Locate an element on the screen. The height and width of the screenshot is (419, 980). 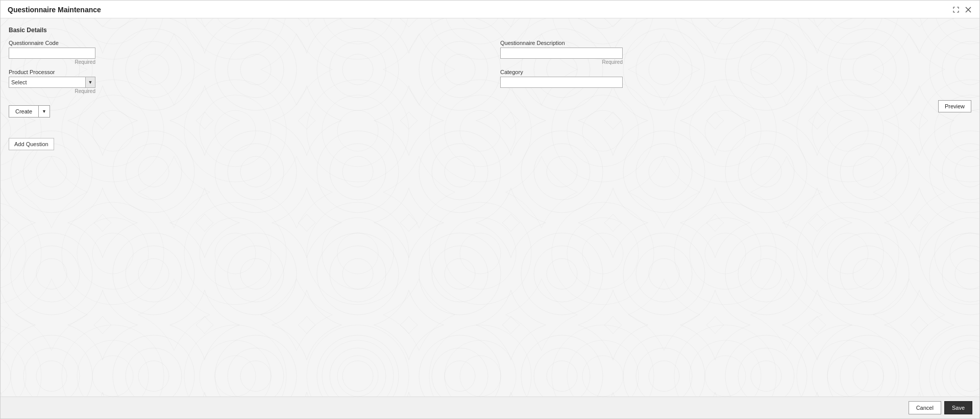
window-title: Questionnaire Maintenance is located at coordinates (54, 10).